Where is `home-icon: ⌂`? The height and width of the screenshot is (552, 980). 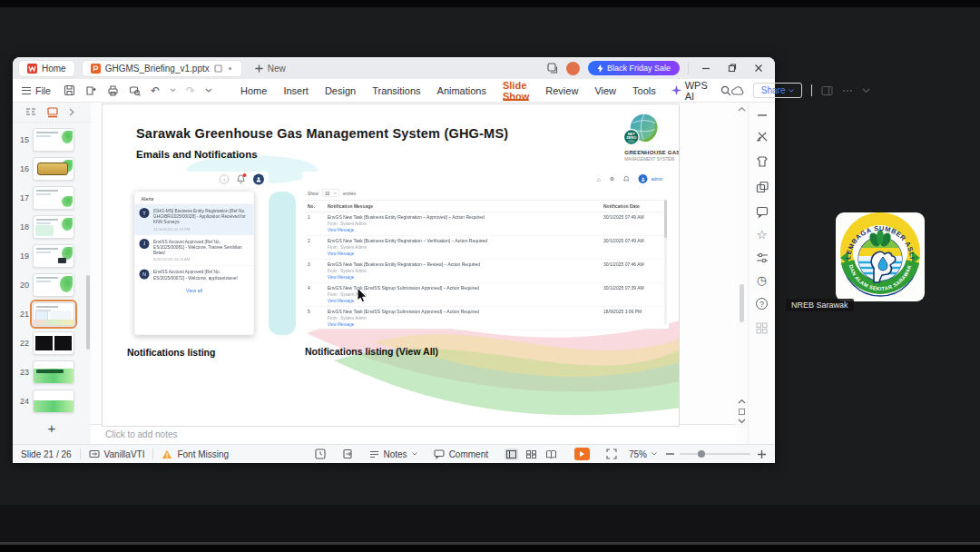 home-icon: ⌂ is located at coordinates (599, 179).